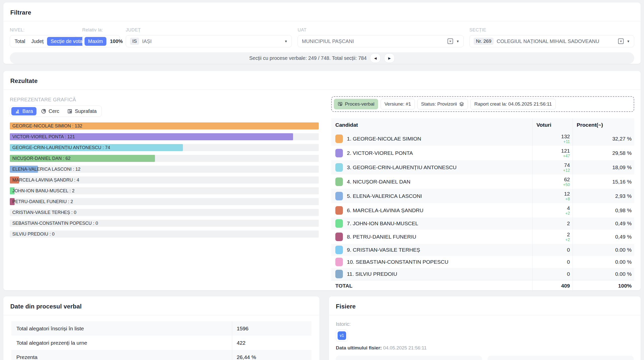  Describe the element at coordinates (359, 348) in the screenshot. I see `last-file-label: Data ultimului fisier:` at that location.